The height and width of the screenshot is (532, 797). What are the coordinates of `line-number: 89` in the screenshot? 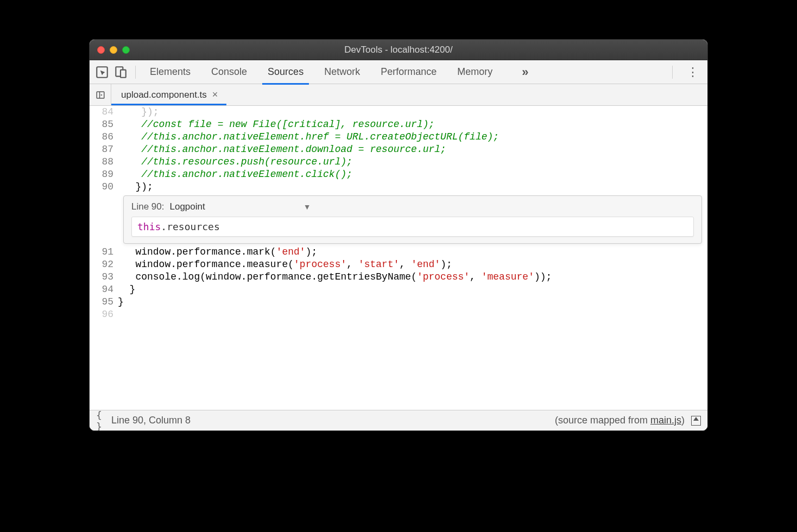 It's located at (104, 175).